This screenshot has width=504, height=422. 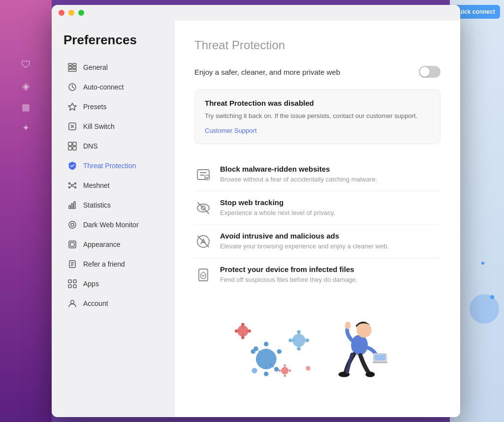 What do you see at coordinates (71, 13) in the screenshot?
I see `minimize-button` at bounding box center [71, 13].